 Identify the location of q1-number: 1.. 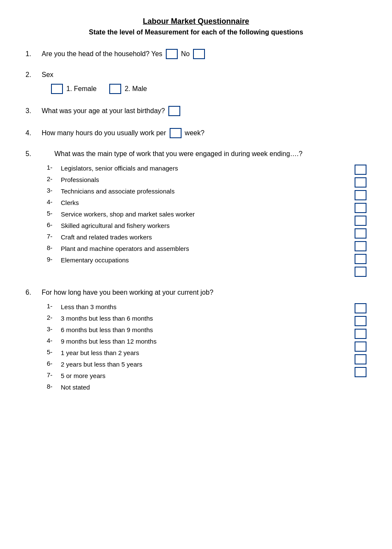
(32, 54).